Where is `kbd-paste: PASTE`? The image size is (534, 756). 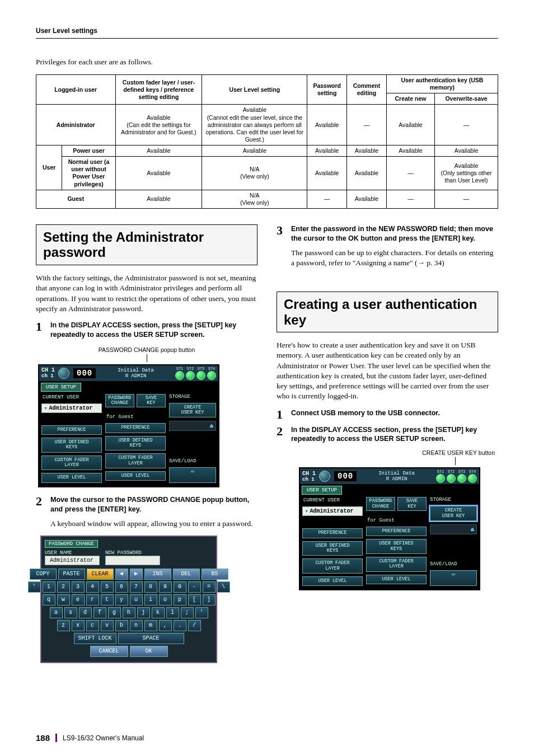
kbd-paste: PASTE is located at coordinates (72, 574).